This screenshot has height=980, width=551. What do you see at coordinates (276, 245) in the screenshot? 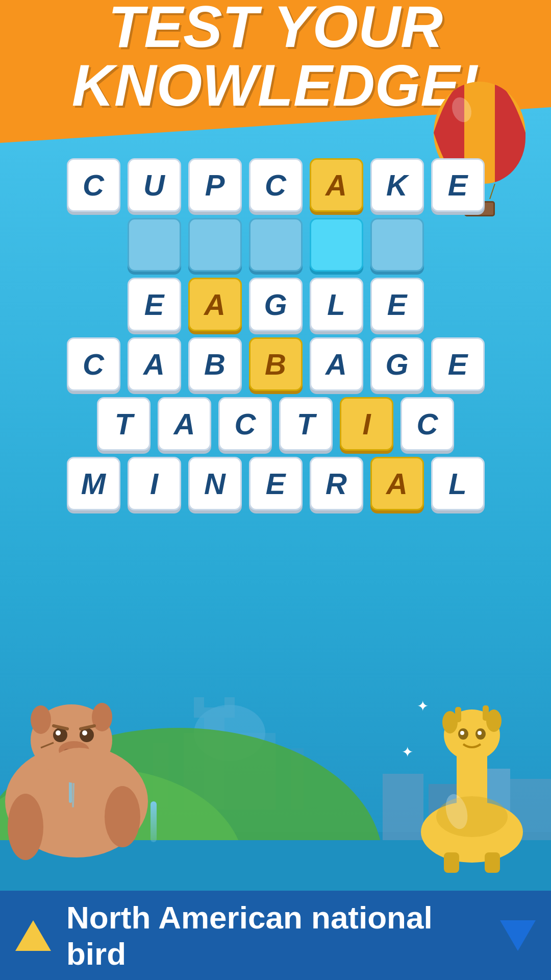
I see `word-row-blank` at bounding box center [276, 245].